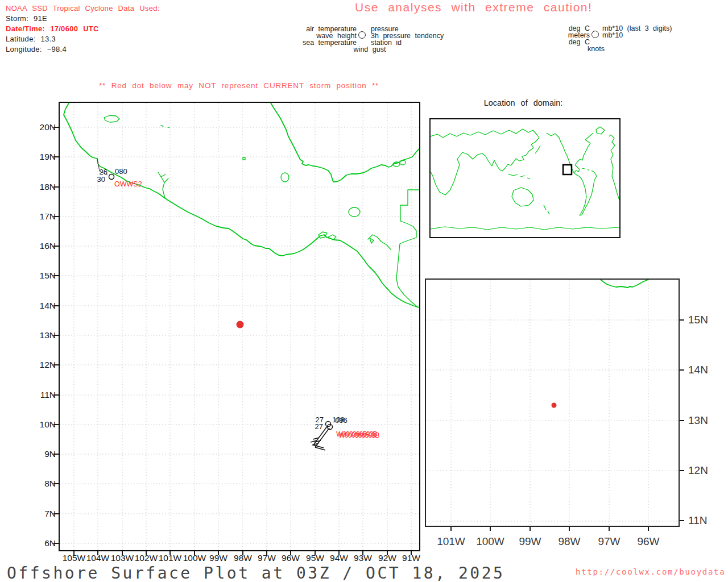 This screenshot has height=582, width=728. I want to click on zoomed-domain-map, so click(552, 402).